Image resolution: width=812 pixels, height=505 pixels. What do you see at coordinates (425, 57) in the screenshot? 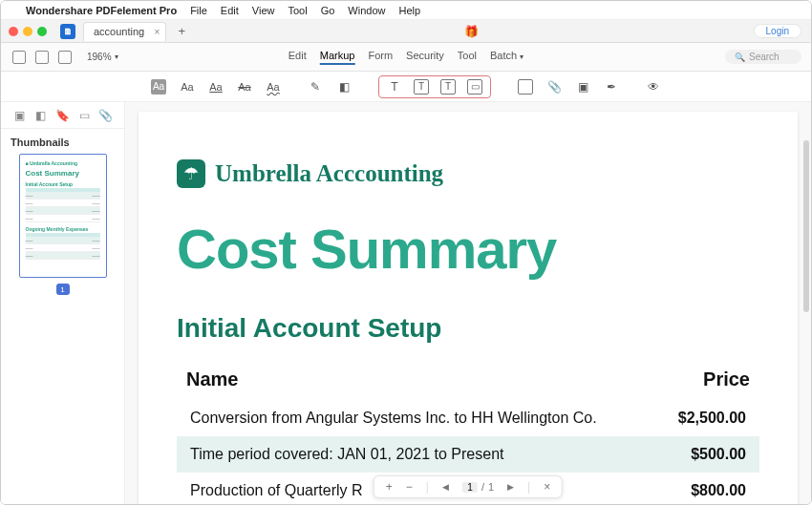
I see `mode-security: Security` at bounding box center [425, 57].